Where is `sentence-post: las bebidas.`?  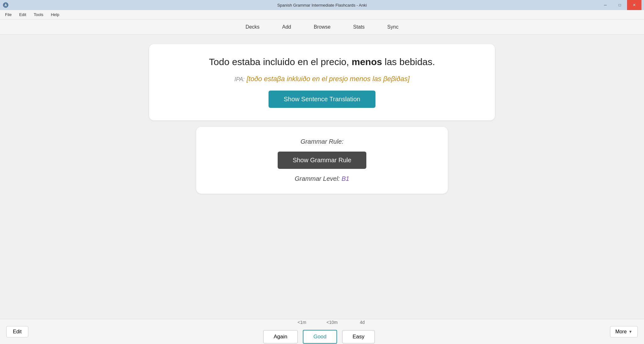 sentence-post: las bebidas. is located at coordinates (408, 62).